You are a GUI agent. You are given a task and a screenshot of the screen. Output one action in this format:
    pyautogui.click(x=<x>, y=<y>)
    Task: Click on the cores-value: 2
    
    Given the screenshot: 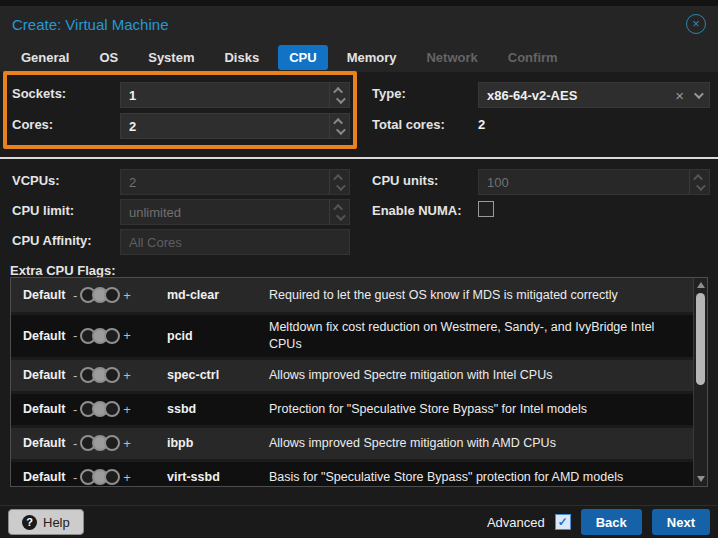 What is the action you would take?
    pyautogui.click(x=225, y=126)
    